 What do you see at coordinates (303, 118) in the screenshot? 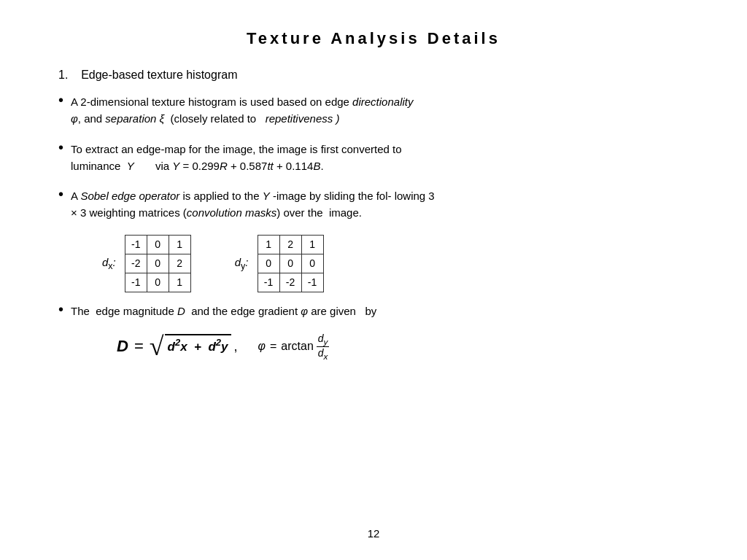
I see `italic-repetitiveness: repetitiveness )` at bounding box center [303, 118].